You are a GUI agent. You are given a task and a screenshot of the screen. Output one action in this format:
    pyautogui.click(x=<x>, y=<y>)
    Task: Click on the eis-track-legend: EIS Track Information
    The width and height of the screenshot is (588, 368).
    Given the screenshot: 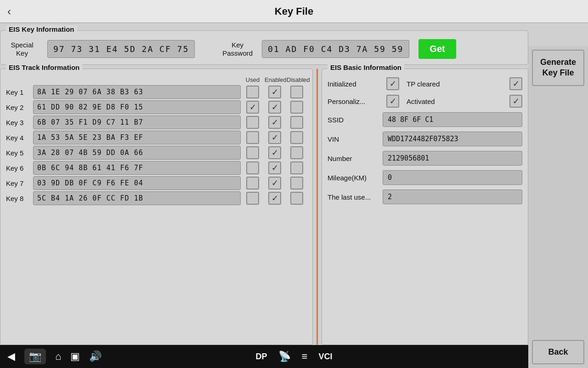 What is the action you would take?
    pyautogui.click(x=44, y=67)
    